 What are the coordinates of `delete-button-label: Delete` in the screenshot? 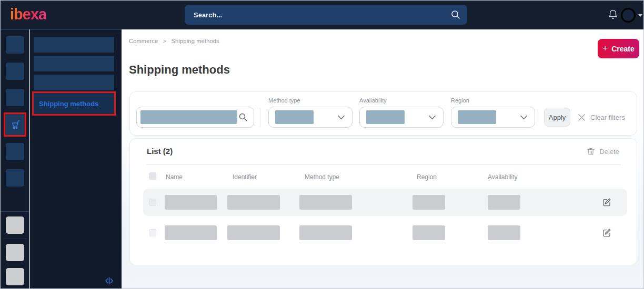 It's located at (609, 151).